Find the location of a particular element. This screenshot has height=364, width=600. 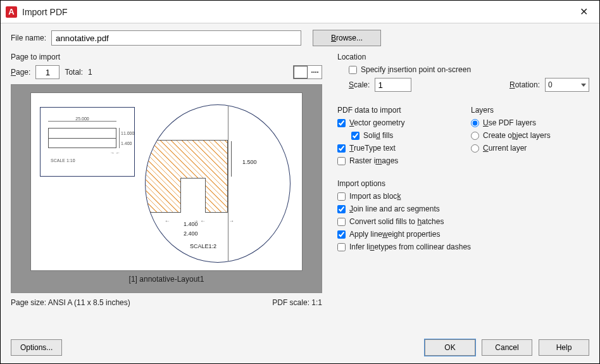

chevron-down-icon is located at coordinates (584, 85).